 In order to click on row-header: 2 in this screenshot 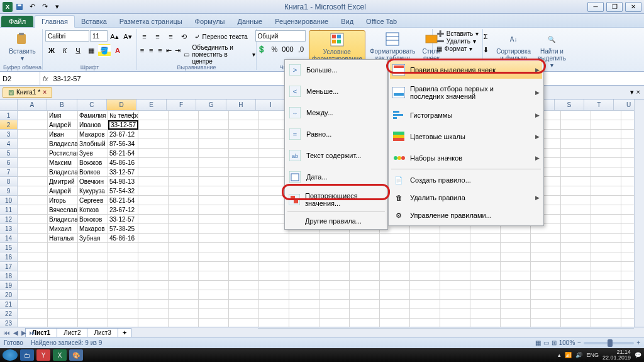, I will do `click(9, 125)`.